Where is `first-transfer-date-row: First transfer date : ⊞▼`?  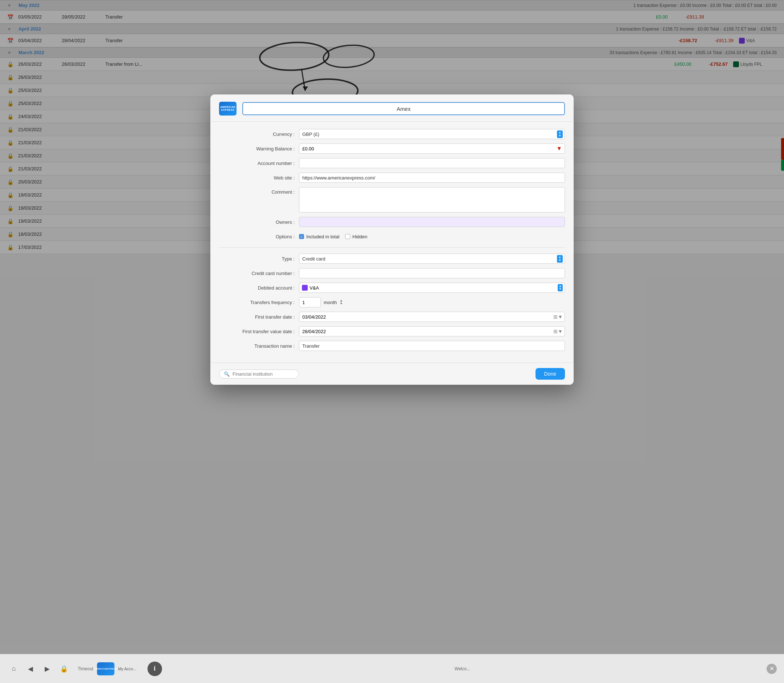
first-transfer-date-row: First transfer date : ⊞▼ is located at coordinates (392, 317).